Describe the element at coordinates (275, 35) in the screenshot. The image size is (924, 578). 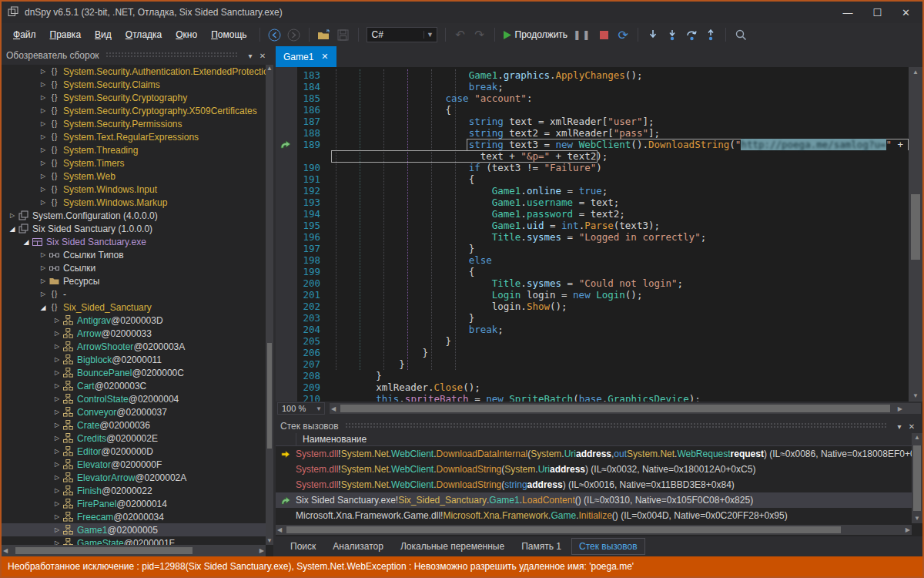
I see `navigate-back-button` at that location.